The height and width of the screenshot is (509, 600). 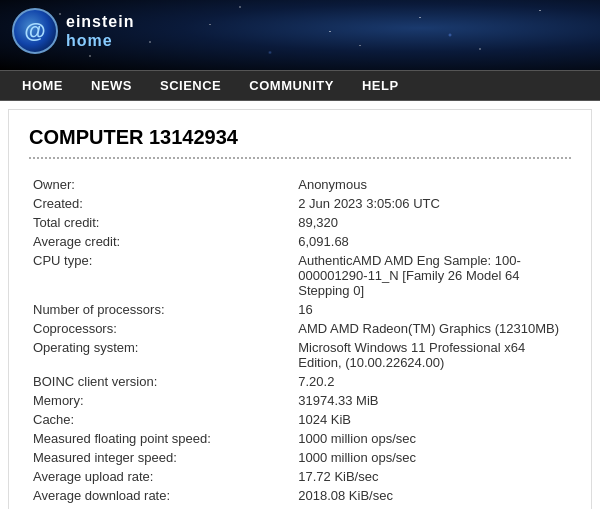 I want to click on table-row: Cache:1024 KiB, so click(x=300, y=420).